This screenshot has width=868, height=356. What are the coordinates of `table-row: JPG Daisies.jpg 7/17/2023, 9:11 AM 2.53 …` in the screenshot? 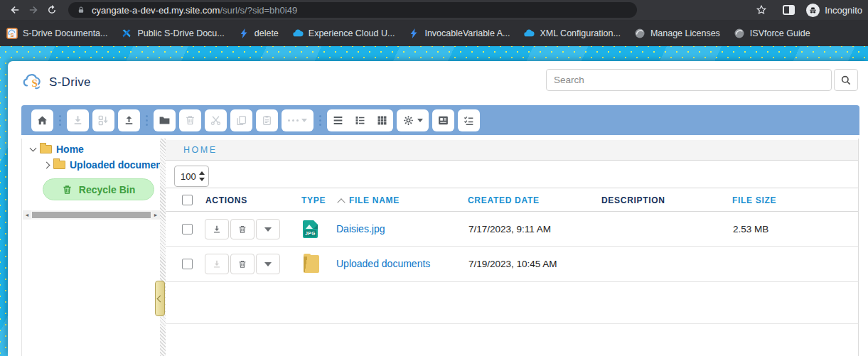 It's located at (512, 229).